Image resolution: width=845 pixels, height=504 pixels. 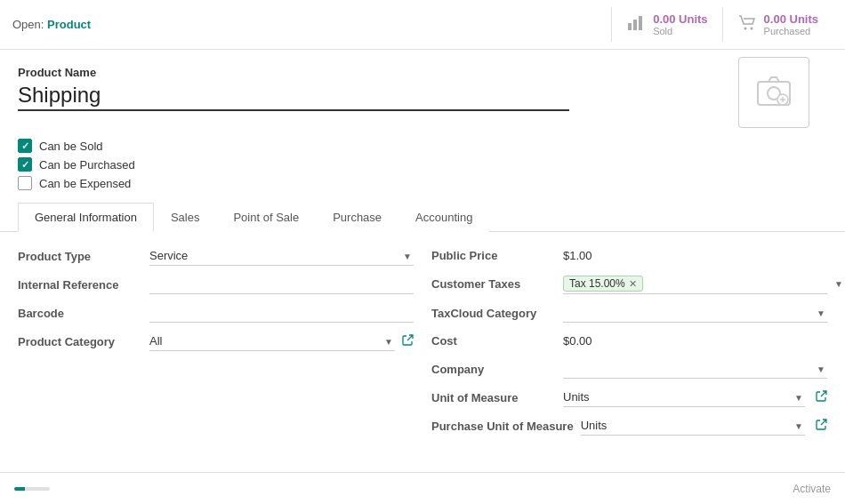 What do you see at coordinates (696, 313) in the screenshot?
I see `taxcloud-select-wrap: ▼` at bounding box center [696, 313].